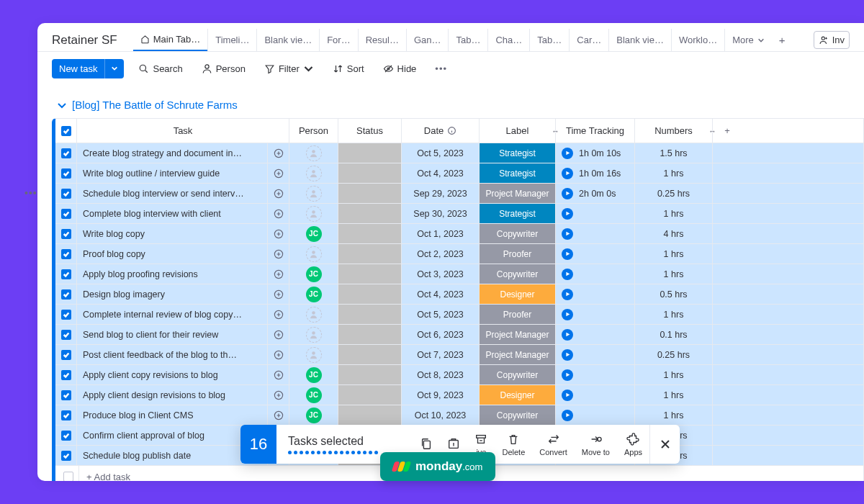  I want to click on col-numbers: Numbers↔, so click(674, 131).